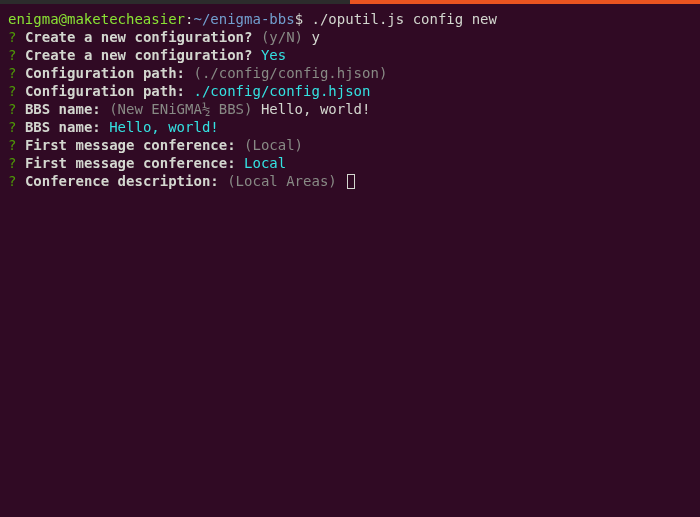 This screenshot has width=700, height=517. Describe the element at coordinates (299, 19) in the screenshot. I see `prompt-dollar: $` at that location.